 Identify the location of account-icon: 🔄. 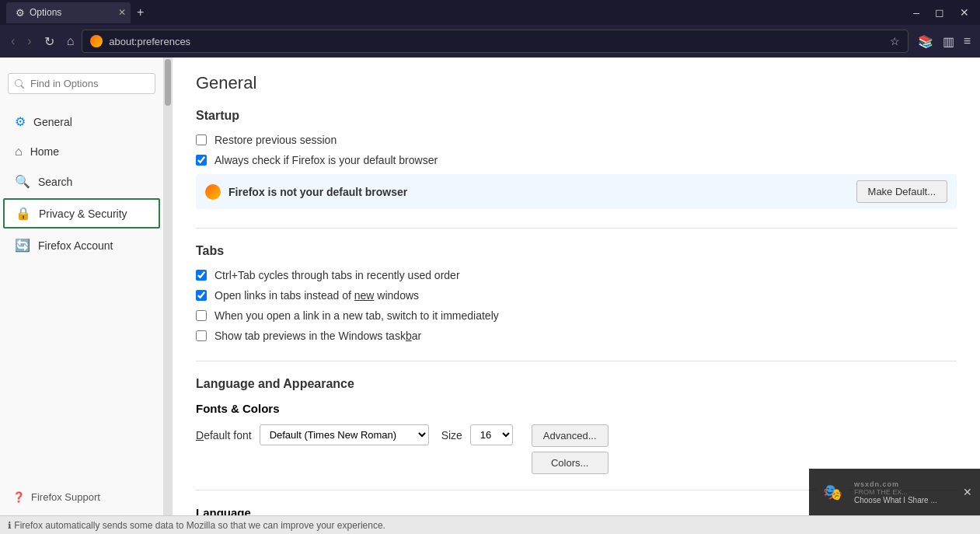
(23, 246).